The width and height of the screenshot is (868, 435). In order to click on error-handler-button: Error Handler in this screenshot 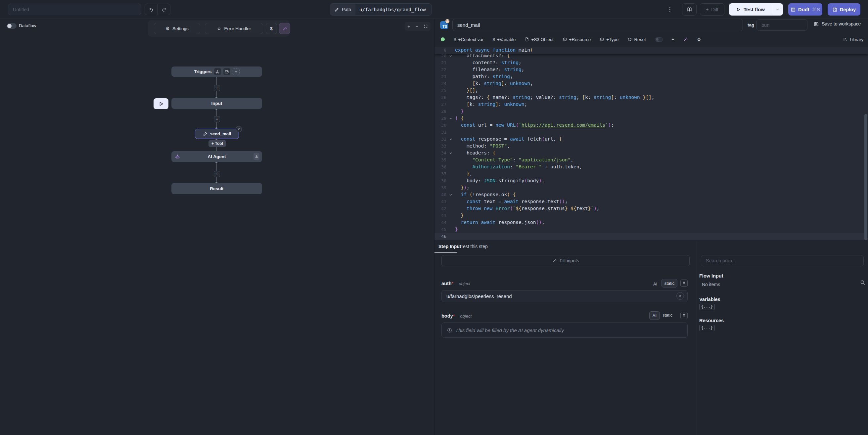, I will do `click(234, 28)`.